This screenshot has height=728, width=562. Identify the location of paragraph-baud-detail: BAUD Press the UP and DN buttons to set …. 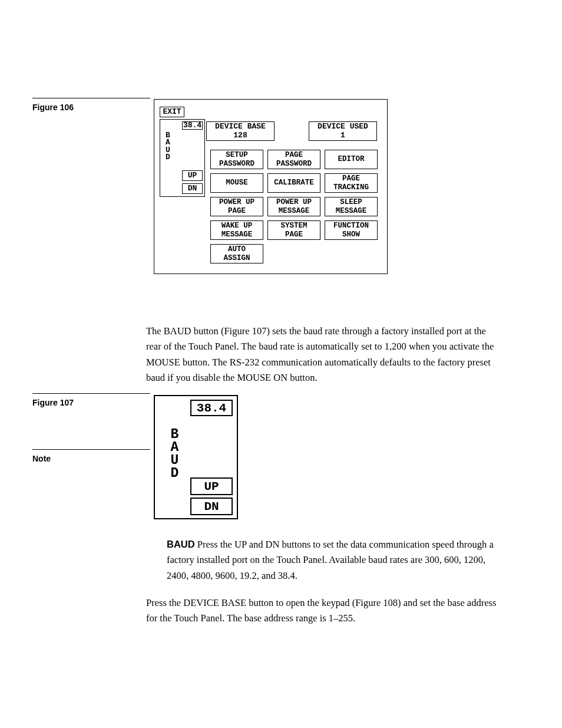
(333, 560).